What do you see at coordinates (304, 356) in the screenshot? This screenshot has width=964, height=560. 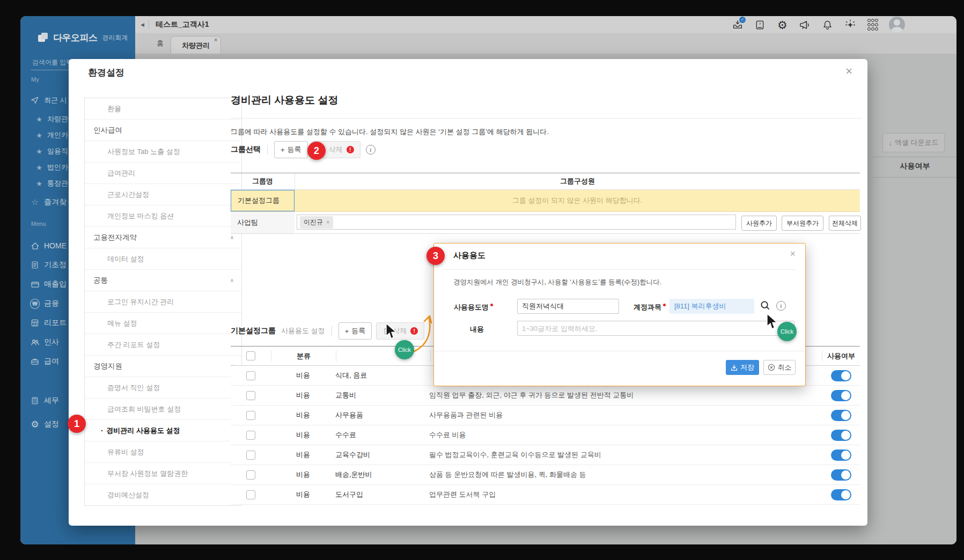 I see `category-column-header: 분류` at bounding box center [304, 356].